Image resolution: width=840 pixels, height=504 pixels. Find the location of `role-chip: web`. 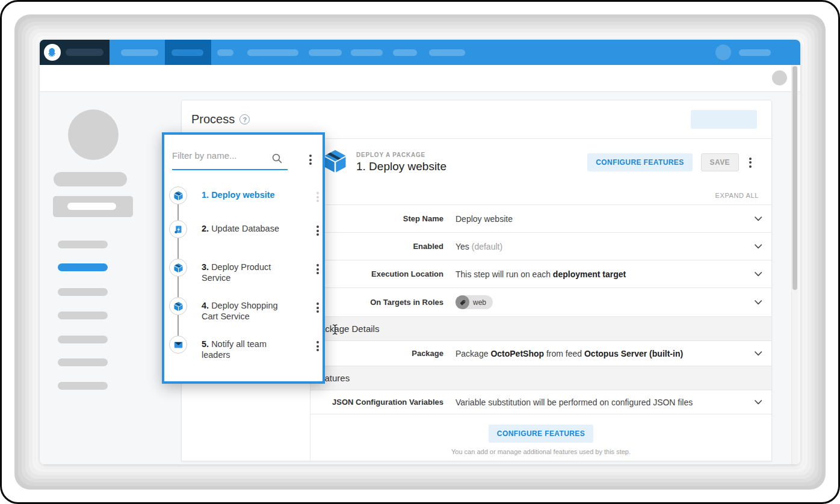

role-chip: web is located at coordinates (474, 302).